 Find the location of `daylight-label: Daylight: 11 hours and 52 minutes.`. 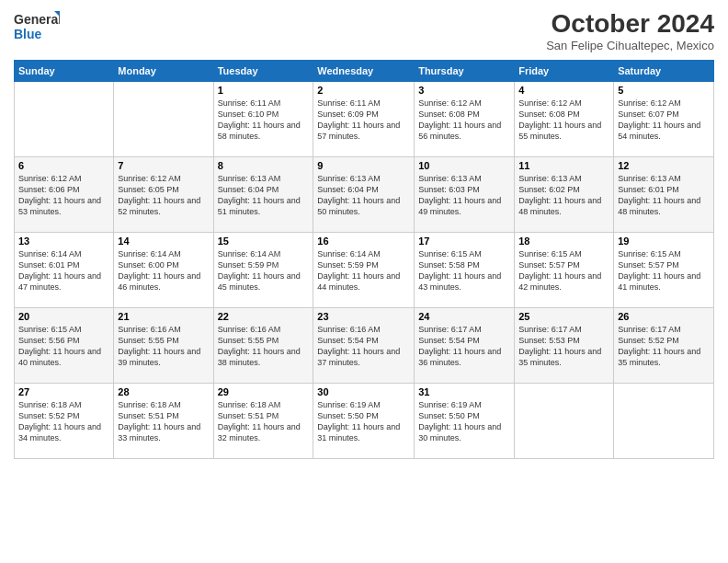

daylight-label: Daylight: 11 hours and 52 minutes. is located at coordinates (159, 206).